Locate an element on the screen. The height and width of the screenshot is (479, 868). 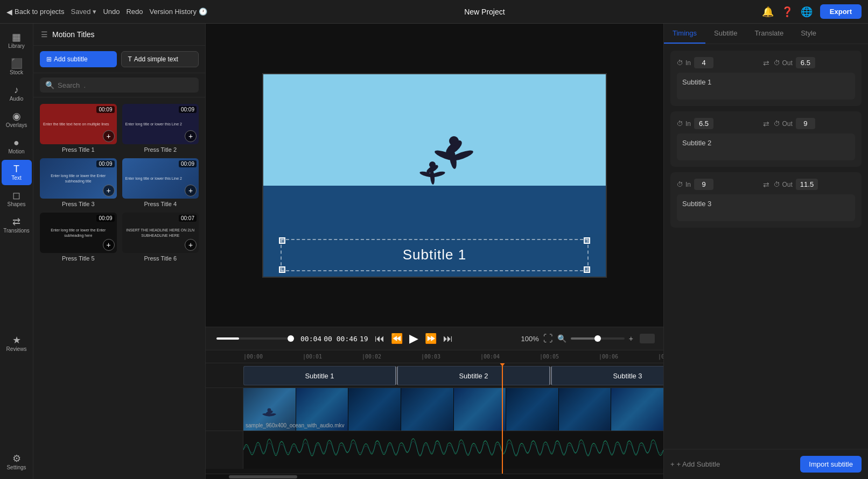
timing-out-value-3: 11.5 is located at coordinates (807, 184).